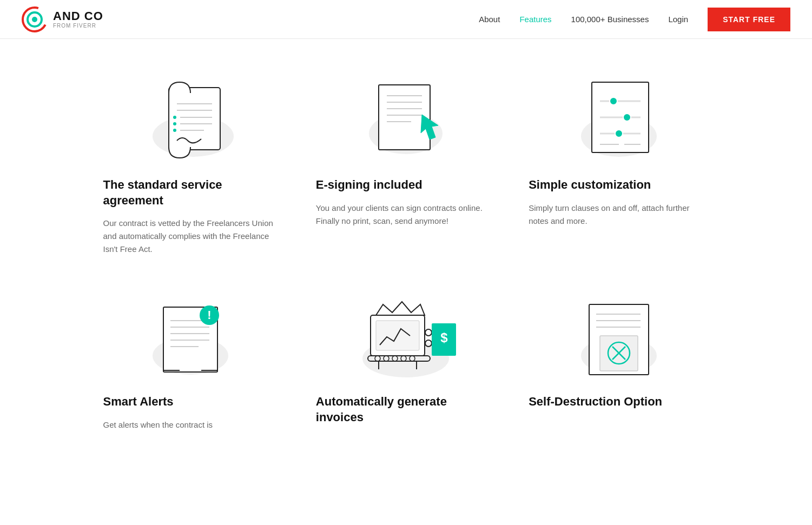 This screenshot has width=812, height=525. I want to click on feature-desc-standard: Our contract is vetted by the Freelancer…, so click(194, 236).